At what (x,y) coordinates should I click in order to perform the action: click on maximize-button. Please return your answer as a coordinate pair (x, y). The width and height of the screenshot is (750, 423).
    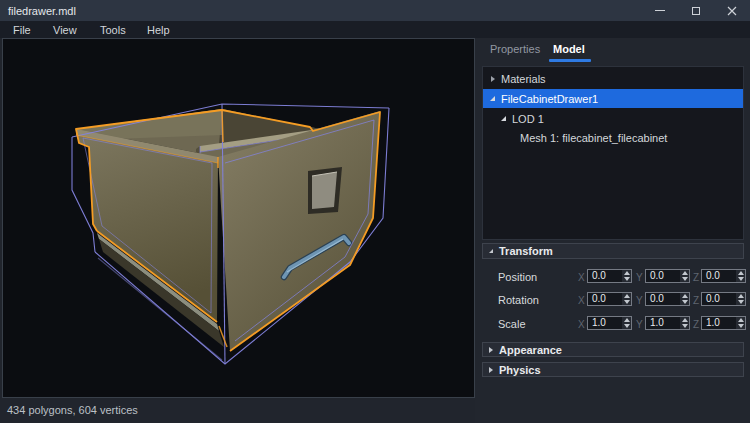
    Looking at the image, I should click on (696, 10).